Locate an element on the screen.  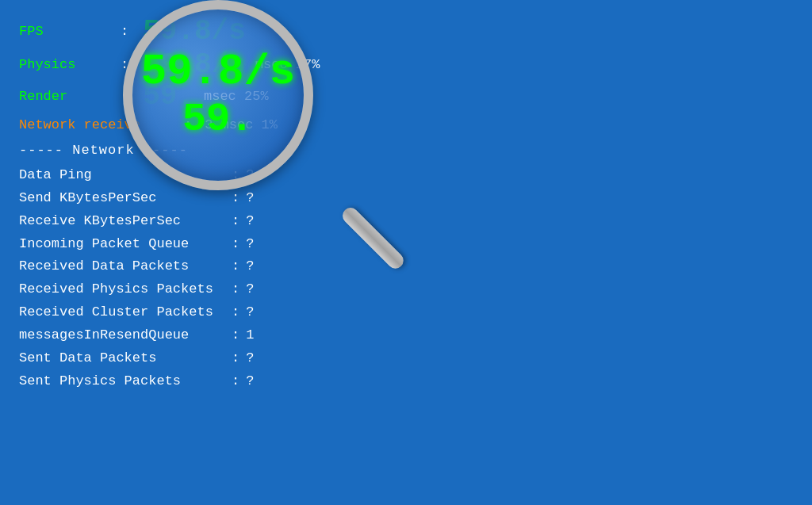
row-value-5: ? is located at coordinates (250, 290).